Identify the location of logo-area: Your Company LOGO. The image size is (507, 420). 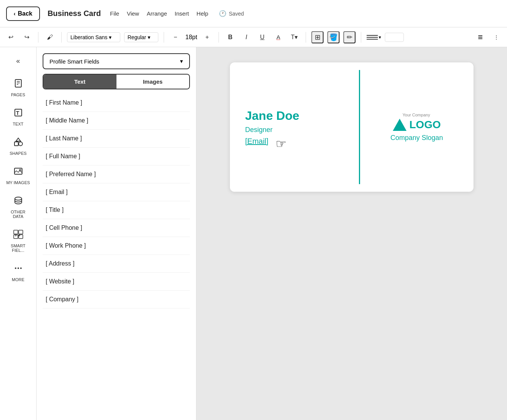
(417, 122).